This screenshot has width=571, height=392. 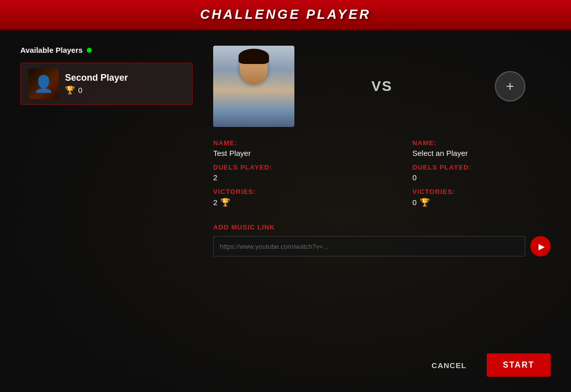 I want to click on play-button: ▶, so click(x=541, y=246).